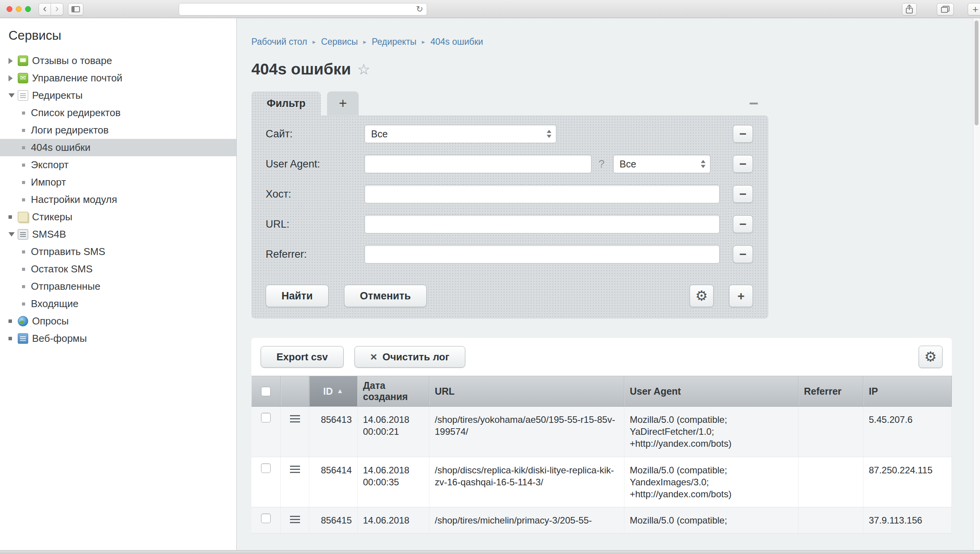 This screenshot has height=554, width=980. What do you see at coordinates (334, 432) in the screenshot?
I see `cell-id: 856413` at bounding box center [334, 432].